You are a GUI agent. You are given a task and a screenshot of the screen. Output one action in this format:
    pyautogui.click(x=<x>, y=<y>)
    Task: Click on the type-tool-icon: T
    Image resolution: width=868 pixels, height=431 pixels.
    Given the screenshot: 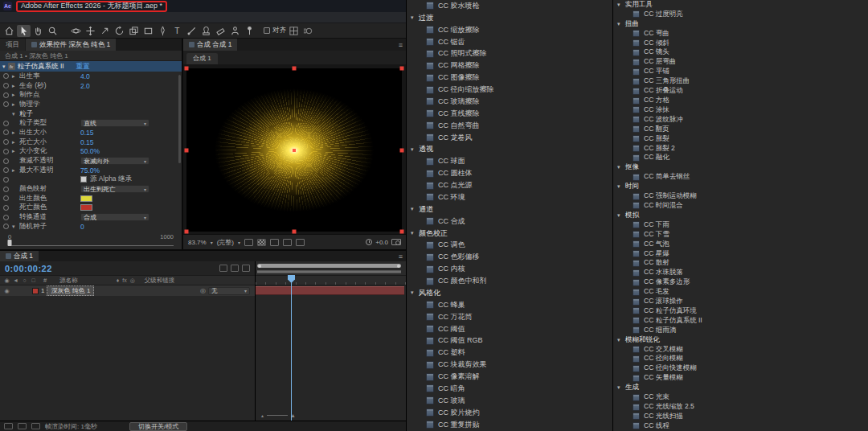 What is the action you would take?
    pyautogui.click(x=177, y=31)
    